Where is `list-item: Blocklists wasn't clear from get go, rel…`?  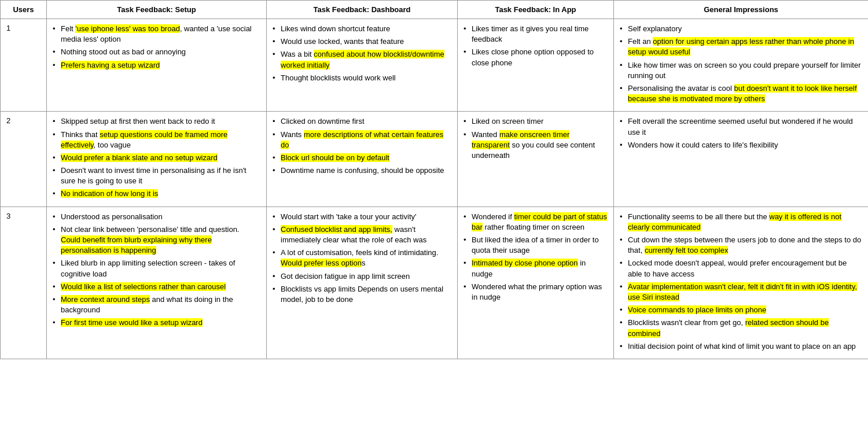 list-item: Blocklists wasn't clear from get go, rel… is located at coordinates (741, 328).